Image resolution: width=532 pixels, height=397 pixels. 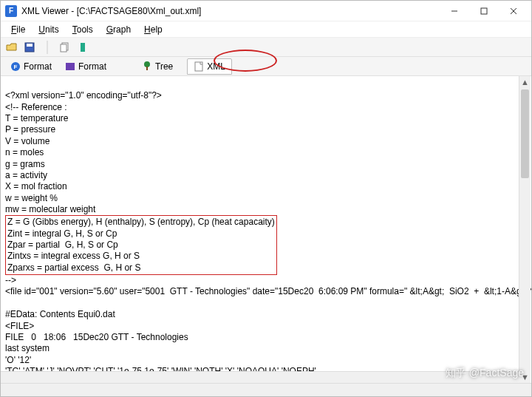 I want to click on xml-line: g = grams, so click(x=25, y=164).